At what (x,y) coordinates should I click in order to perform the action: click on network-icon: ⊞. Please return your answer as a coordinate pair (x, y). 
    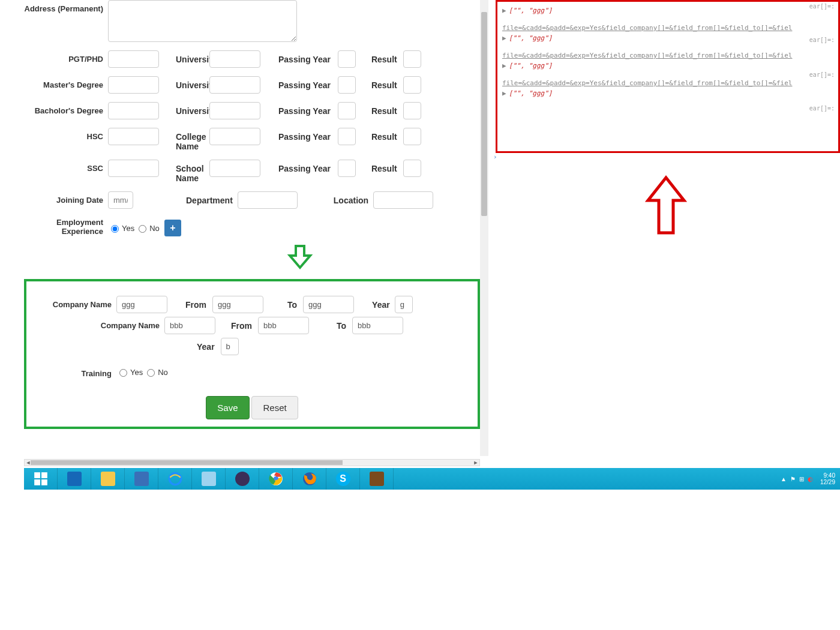
    Looking at the image, I should click on (802, 479).